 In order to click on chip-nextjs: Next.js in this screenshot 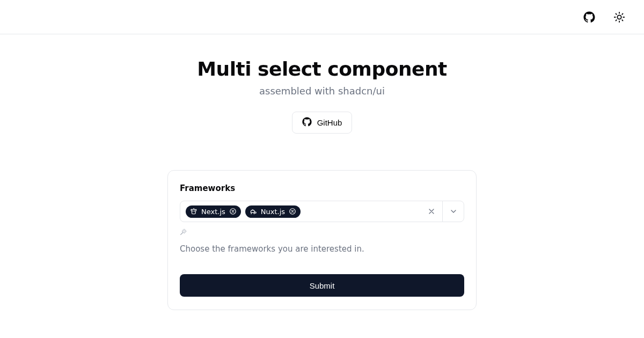, I will do `click(214, 211)`.